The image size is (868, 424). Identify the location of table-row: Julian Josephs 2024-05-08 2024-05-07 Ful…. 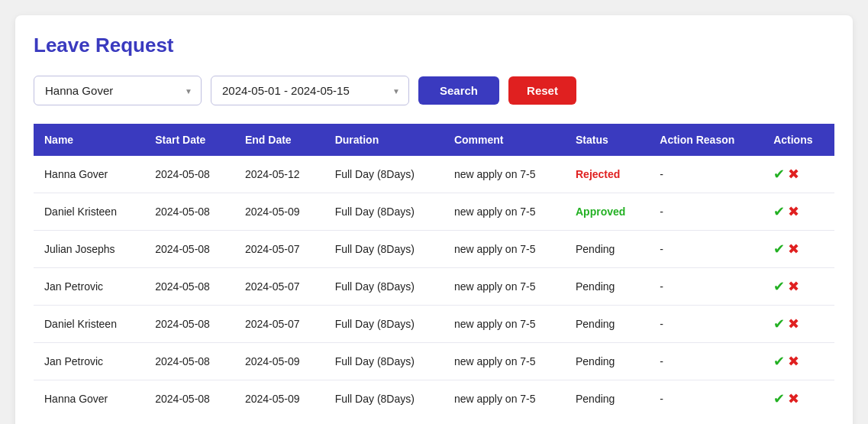
(434, 249).